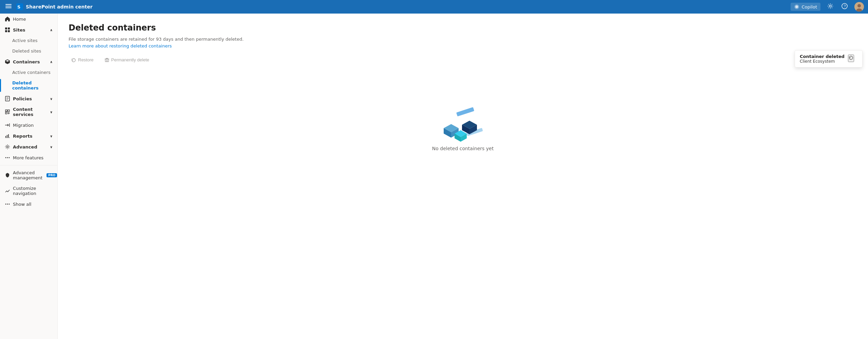 The image size is (868, 339). What do you see at coordinates (25, 147) in the screenshot?
I see `sidebar-advanced-label: Advanced` at bounding box center [25, 147].